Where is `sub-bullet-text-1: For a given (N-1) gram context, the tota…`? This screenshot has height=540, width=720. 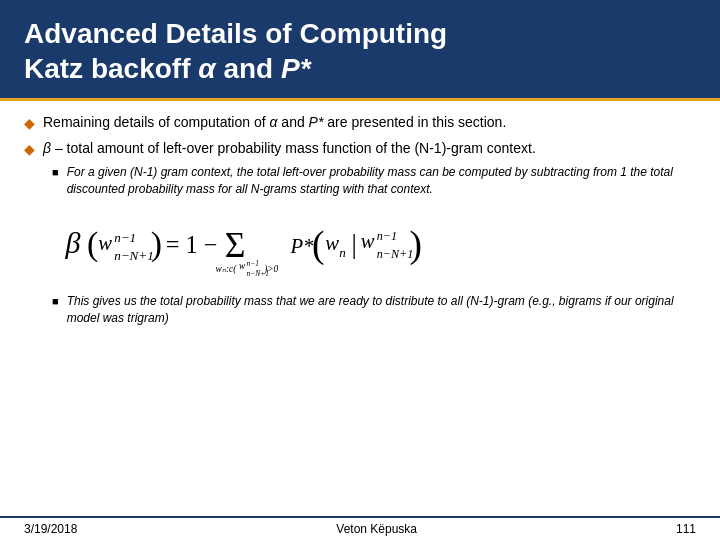 sub-bullet-text-1: For a given (N-1) gram context, the tota… is located at coordinates (382, 181).